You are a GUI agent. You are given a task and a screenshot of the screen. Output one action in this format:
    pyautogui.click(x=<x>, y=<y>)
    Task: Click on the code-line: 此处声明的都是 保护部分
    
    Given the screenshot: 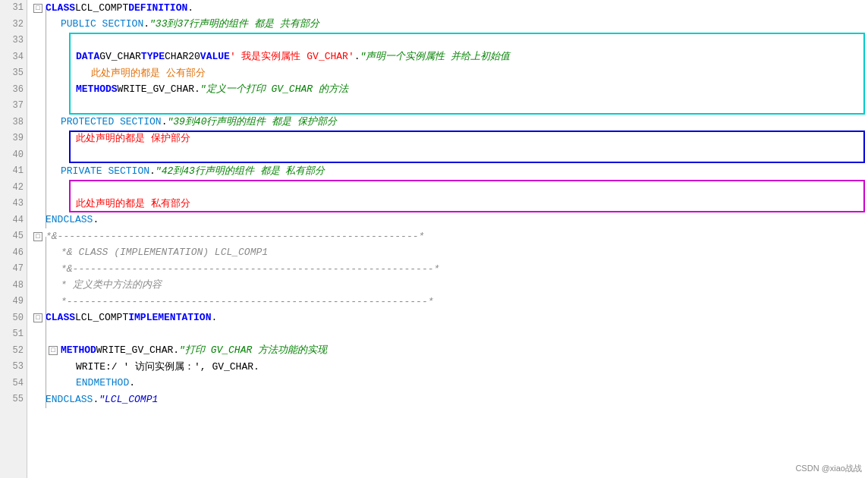 What is the action you would take?
    pyautogui.click(x=451, y=139)
    